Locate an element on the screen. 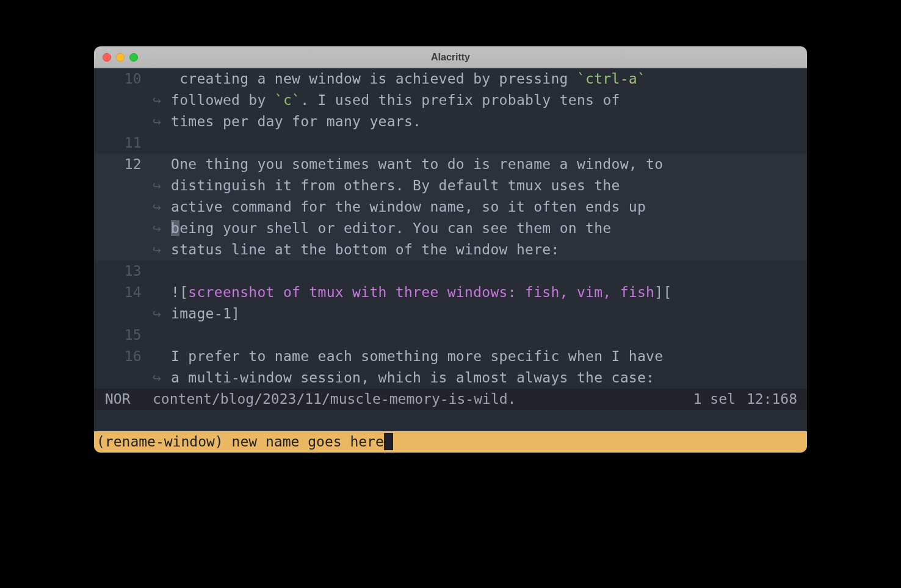 This screenshot has height=588, width=901. line-content: active command for the window name, so i… is located at coordinates (489, 207).